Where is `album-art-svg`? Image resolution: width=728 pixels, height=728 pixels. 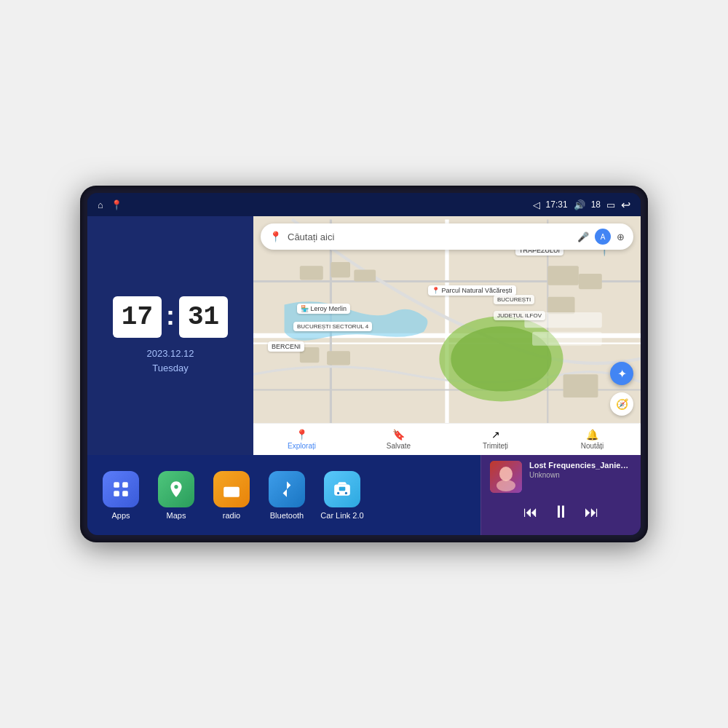 album-art-svg is located at coordinates (506, 477).